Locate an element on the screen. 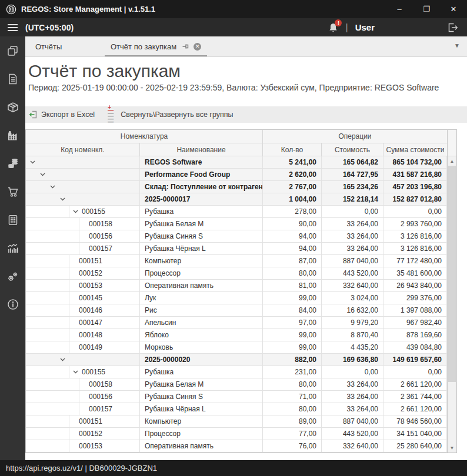 The image size is (467, 476). close-button: ✕ is located at coordinates (453, 9).